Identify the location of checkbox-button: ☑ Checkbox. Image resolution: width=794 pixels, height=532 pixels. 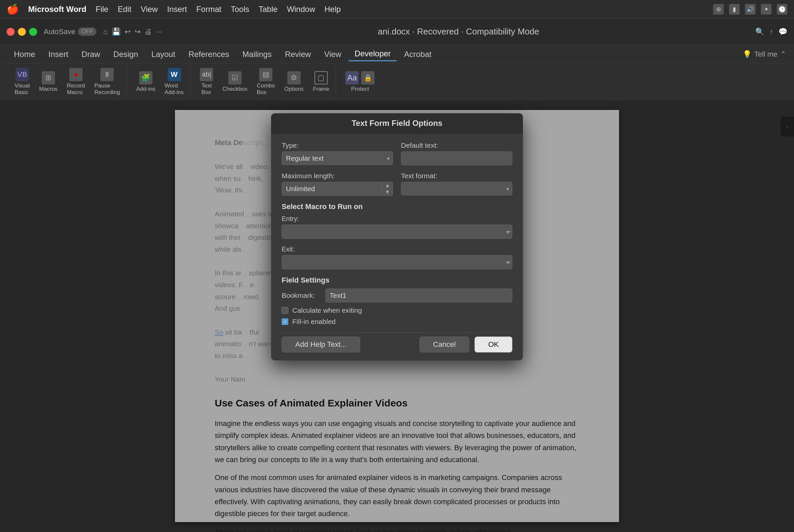
(235, 82).